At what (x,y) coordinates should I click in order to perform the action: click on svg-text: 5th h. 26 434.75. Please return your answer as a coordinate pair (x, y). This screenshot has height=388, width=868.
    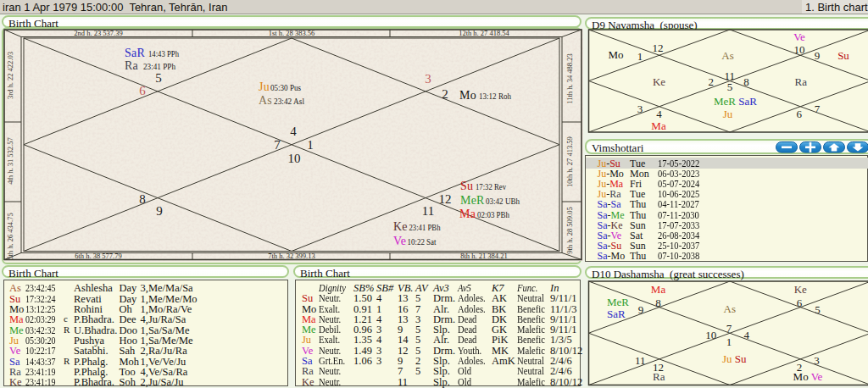
    Looking at the image, I should click on (10, 236).